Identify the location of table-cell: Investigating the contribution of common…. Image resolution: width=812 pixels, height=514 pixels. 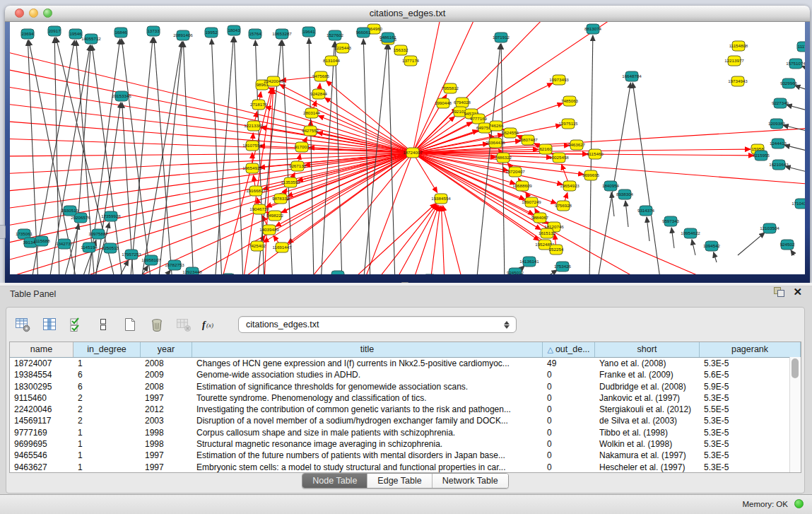
(367, 409).